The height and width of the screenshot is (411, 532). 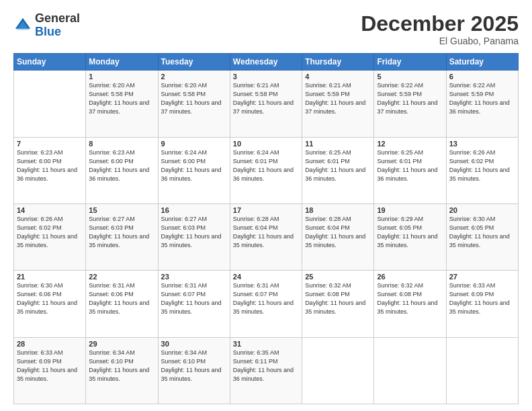 I want to click on title-block: December 2025 El Guabo, Panama, so click(x=439, y=30).